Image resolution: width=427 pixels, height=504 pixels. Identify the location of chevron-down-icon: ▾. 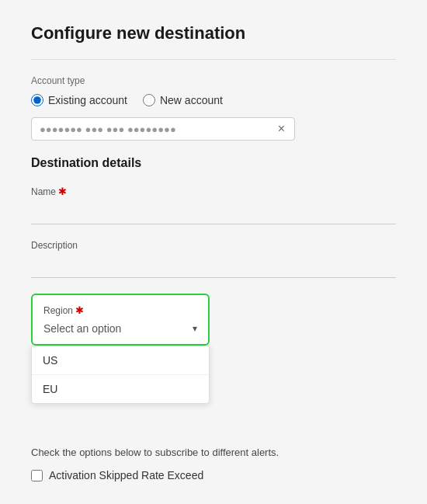
(195, 328).